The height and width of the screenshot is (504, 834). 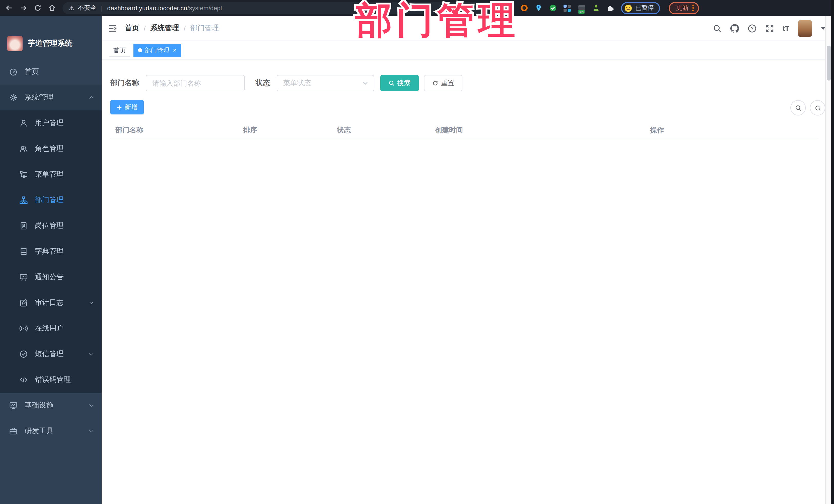 I want to click on sidebar-item-label: 部门管理, so click(x=49, y=200).